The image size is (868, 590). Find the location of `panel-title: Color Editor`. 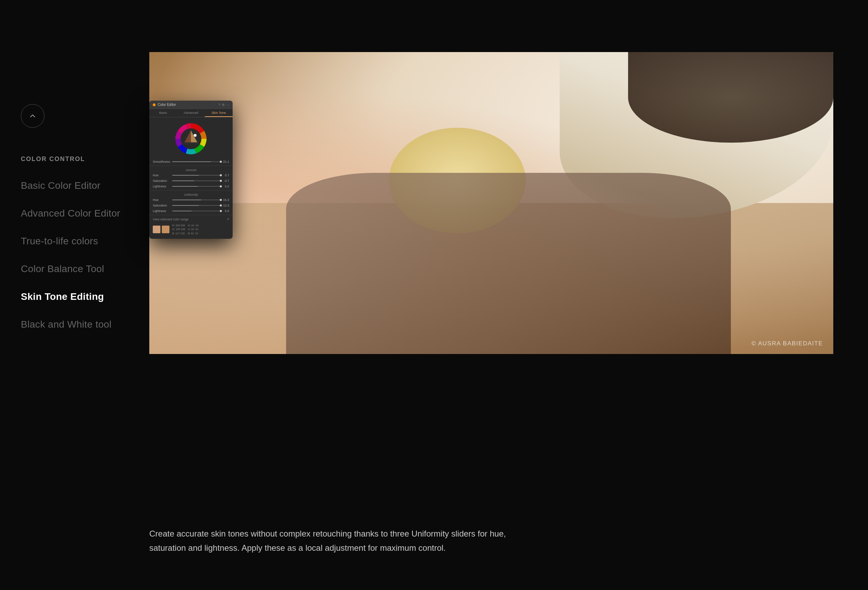

panel-title: Color Editor is located at coordinates (164, 105).